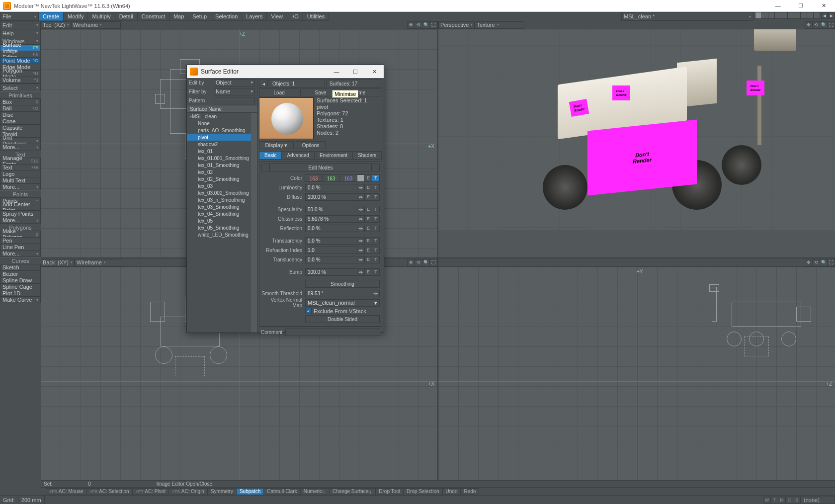 The height and width of the screenshot is (504, 835). I want to click on object-dropdown: MSL_clean *▾, so click(687, 16).